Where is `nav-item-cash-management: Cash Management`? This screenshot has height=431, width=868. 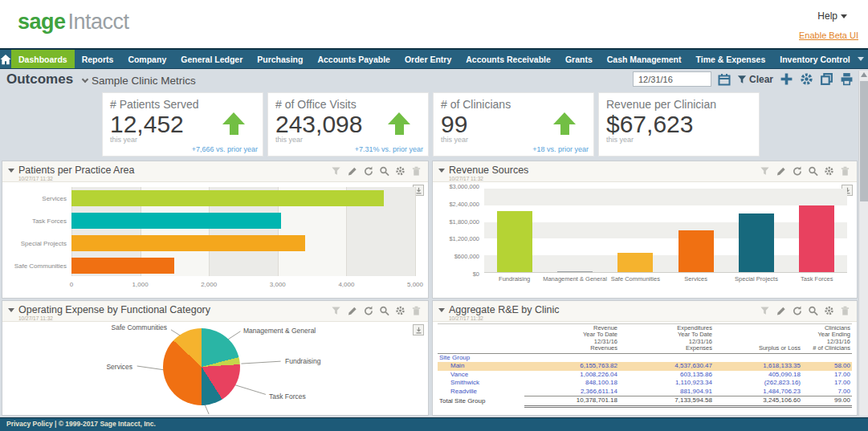
nav-item-cash-management: Cash Management is located at coordinates (644, 59).